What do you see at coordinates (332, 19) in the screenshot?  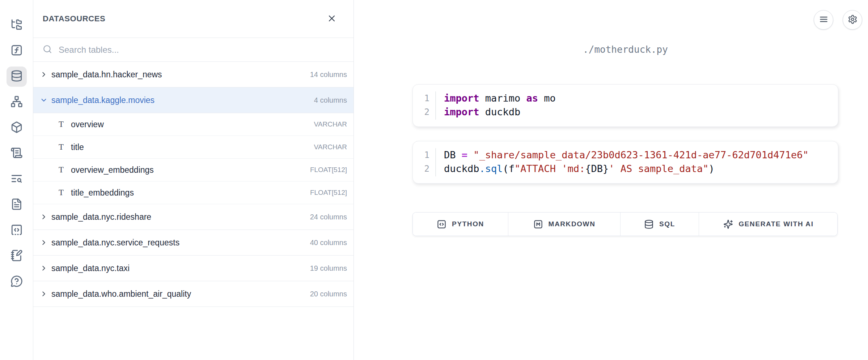 I see `close-panel-button` at bounding box center [332, 19].